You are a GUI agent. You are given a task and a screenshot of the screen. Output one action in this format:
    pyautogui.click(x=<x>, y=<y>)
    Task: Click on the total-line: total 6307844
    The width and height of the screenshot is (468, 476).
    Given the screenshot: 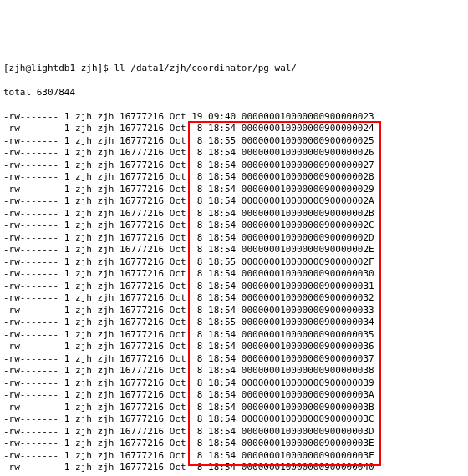 What is the action you would take?
    pyautogui.click(x=234, y=94)
    